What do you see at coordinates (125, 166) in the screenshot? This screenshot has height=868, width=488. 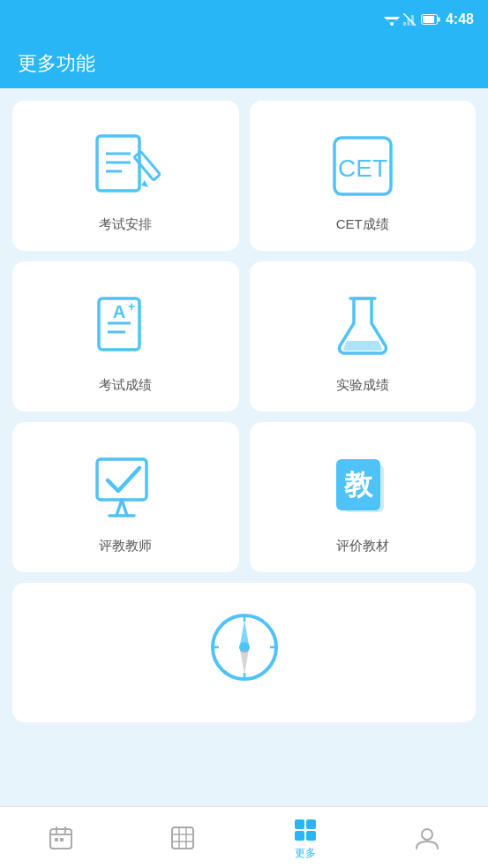 I see `exam-schedule-icon` at bounding box center [125, 166].